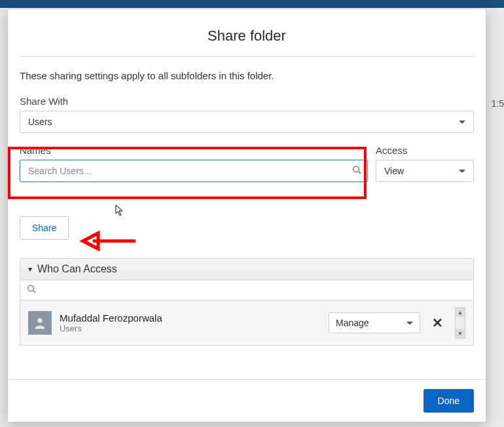  What do you see at coordinates (77, 269) in the screenshot?
I see `who-can-access-title: Who Can Access` at bounding box center [77, 269].